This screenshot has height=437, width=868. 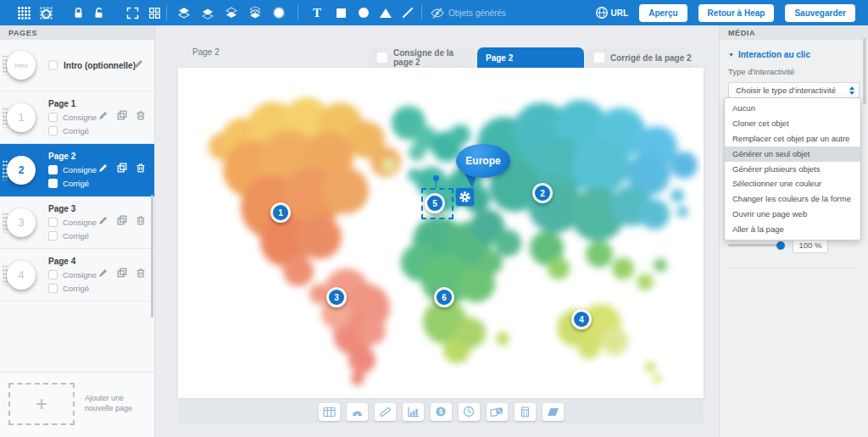 I want to click on expand-selection-icon, so click(x=132, y=13).